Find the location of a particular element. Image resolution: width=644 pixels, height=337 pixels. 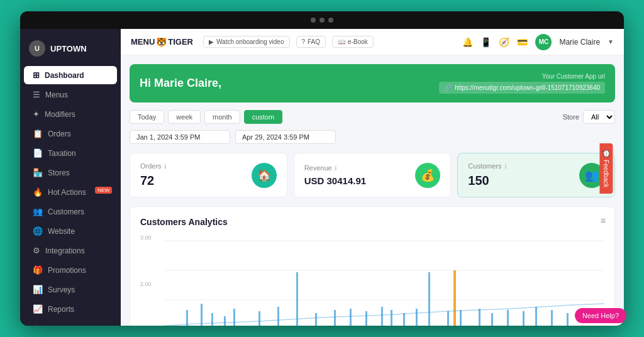

dashboard-icon: ⊞ is located at coordinates (36, 75).